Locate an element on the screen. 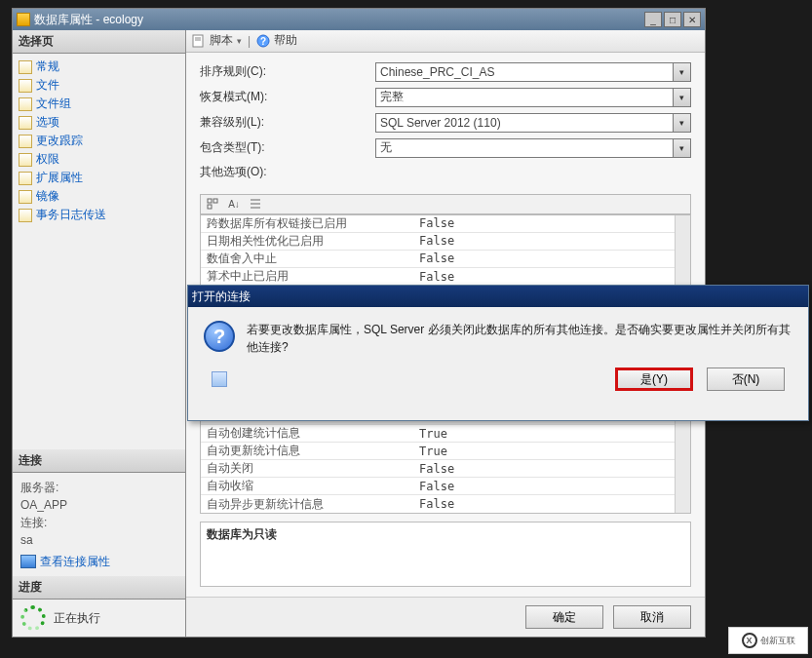 This screenshot has width=812, height=658. compat-combo: SQL Server 2012 (110)▾ is located at coordinates (533, 123).